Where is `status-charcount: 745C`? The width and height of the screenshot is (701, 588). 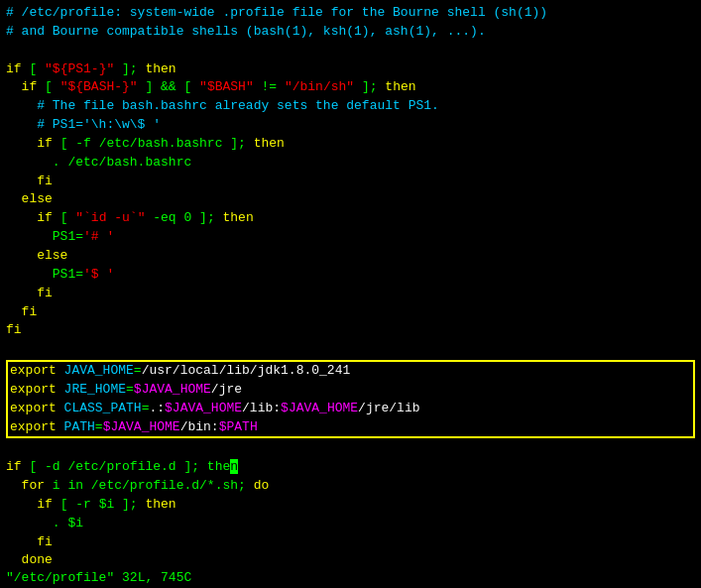 status-charcount: 745C is located at coordinates (176, 577).